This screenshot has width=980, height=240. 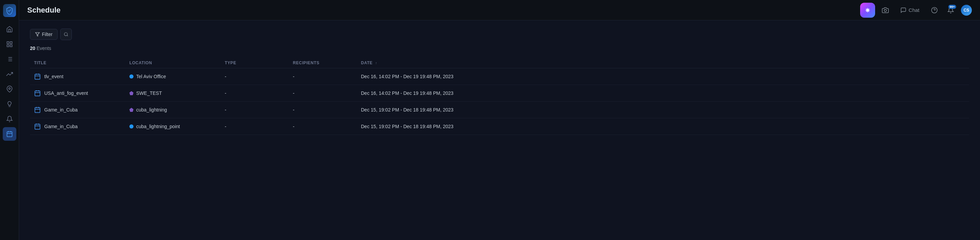 What do you see at coordinates (44, 10) in the screenshot?
I see `page-title: Schedule` at bounding box center [44, 10].